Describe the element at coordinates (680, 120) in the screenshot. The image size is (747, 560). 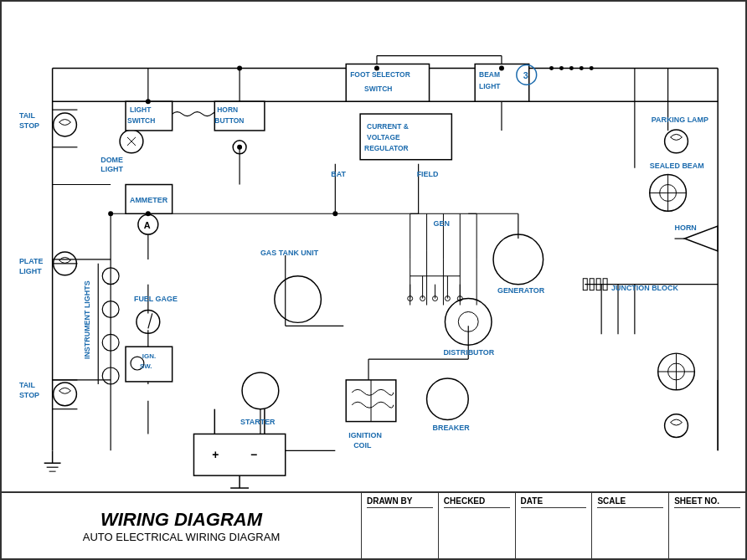
I see `svg-text: PARKING LAMP` at that location.